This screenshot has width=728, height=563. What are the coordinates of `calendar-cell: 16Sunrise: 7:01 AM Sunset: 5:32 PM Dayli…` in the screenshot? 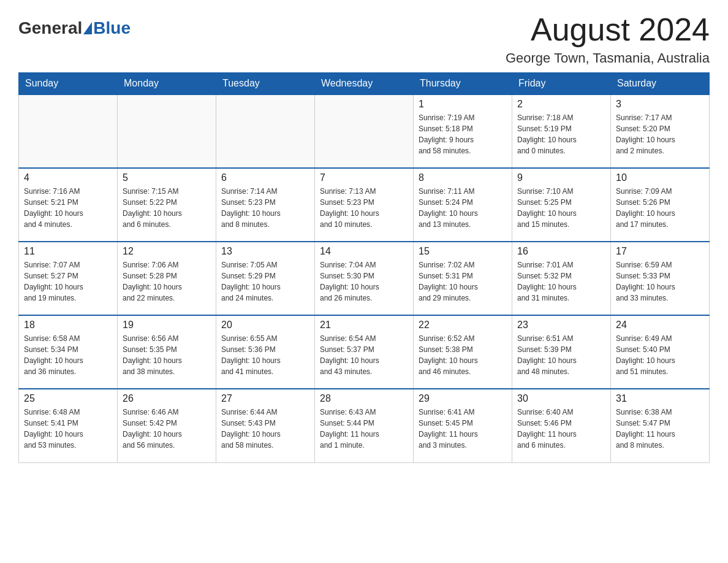 It's located at (561, 278).